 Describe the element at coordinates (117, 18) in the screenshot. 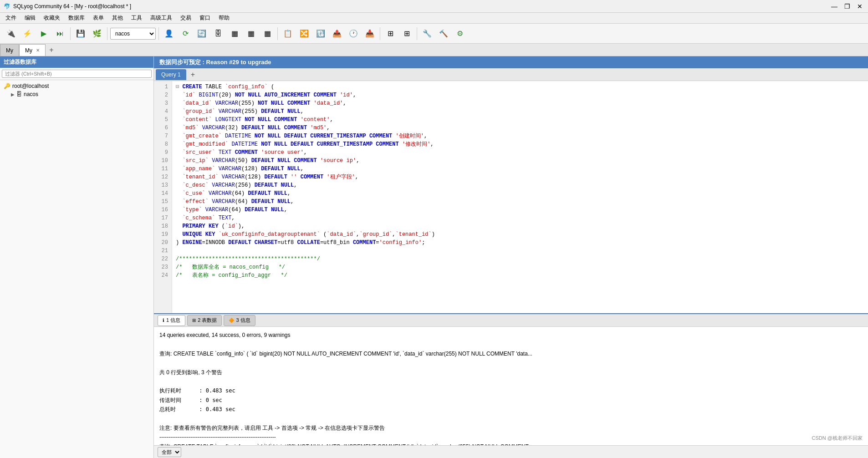

I see `menu-item-其他: 其他` at that location.